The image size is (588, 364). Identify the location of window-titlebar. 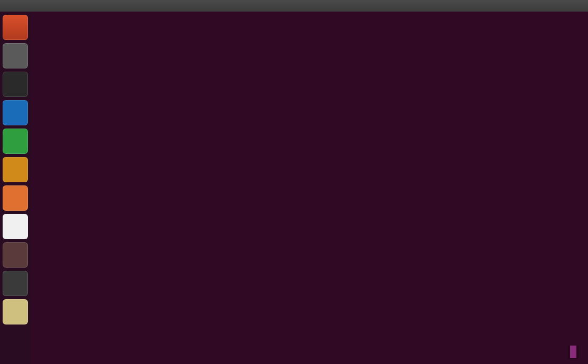
(294, 6).